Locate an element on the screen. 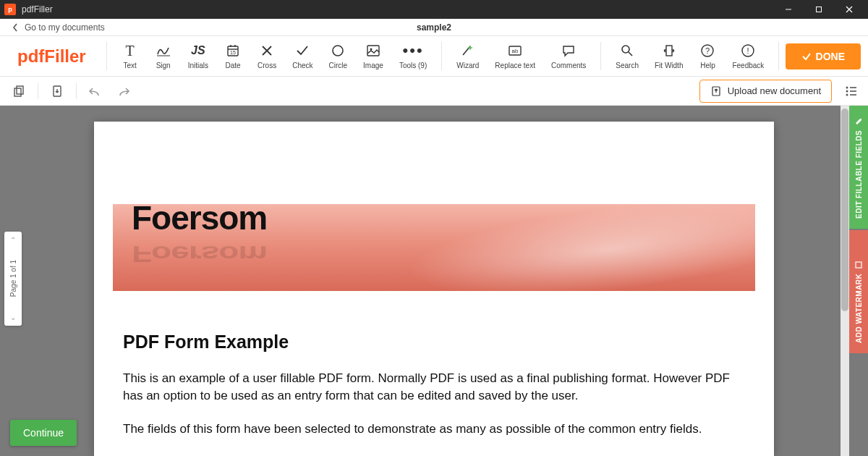 Image resolution: width=868 pixels, height=456 pixels. edit-fillable-fields-tab: EDIT FILLABLE FIELDS is located at coordinates (859, 167).